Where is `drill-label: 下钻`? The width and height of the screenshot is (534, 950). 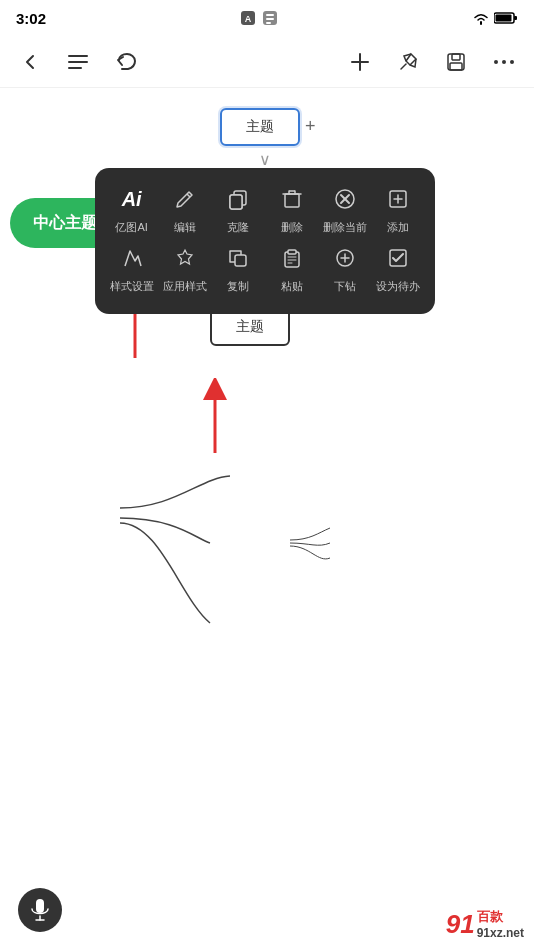
drill-label: 下钻 is located at coordinates (345, 286).